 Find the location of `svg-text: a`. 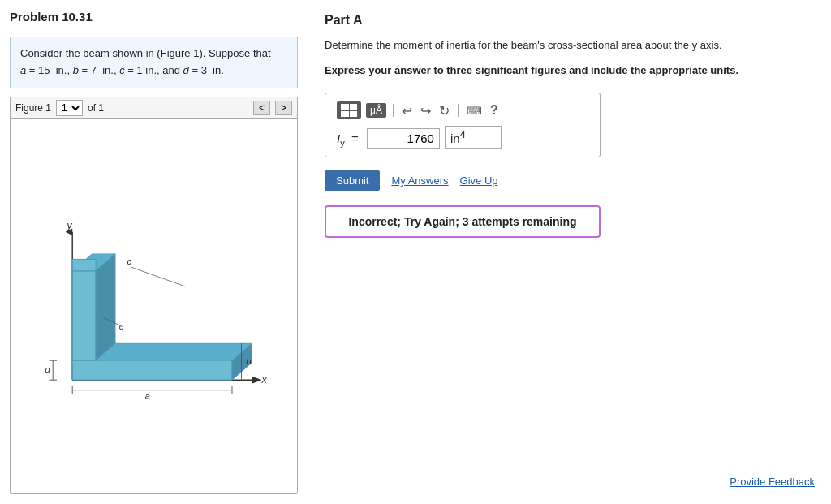

svg-text: a is located at coordinates (148, 396).